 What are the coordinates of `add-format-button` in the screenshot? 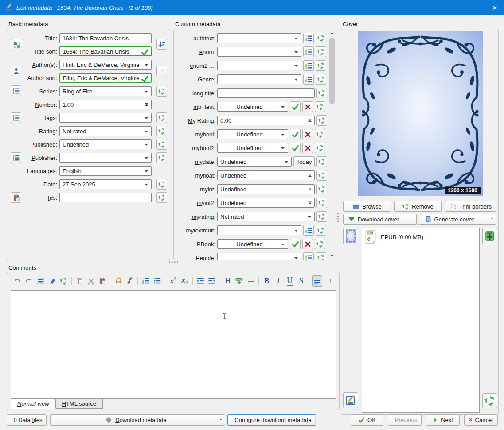 It's located at (490, 236).